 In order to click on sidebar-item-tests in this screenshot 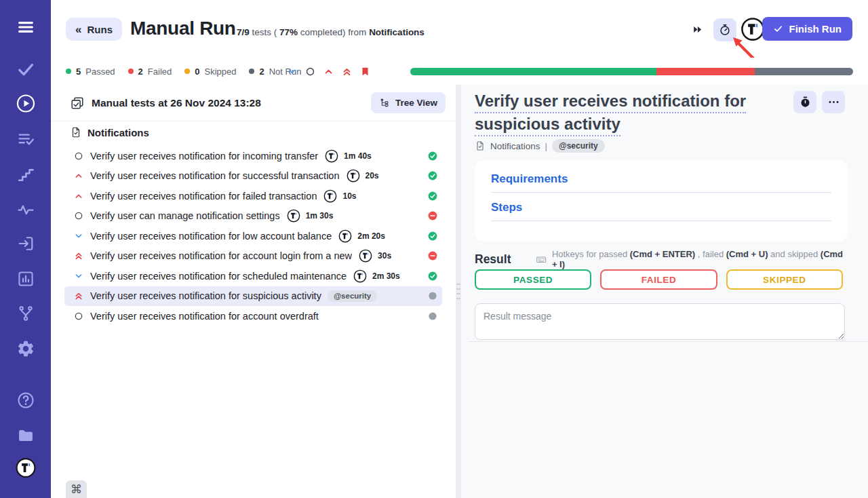, I will do `click(26, 69)`.